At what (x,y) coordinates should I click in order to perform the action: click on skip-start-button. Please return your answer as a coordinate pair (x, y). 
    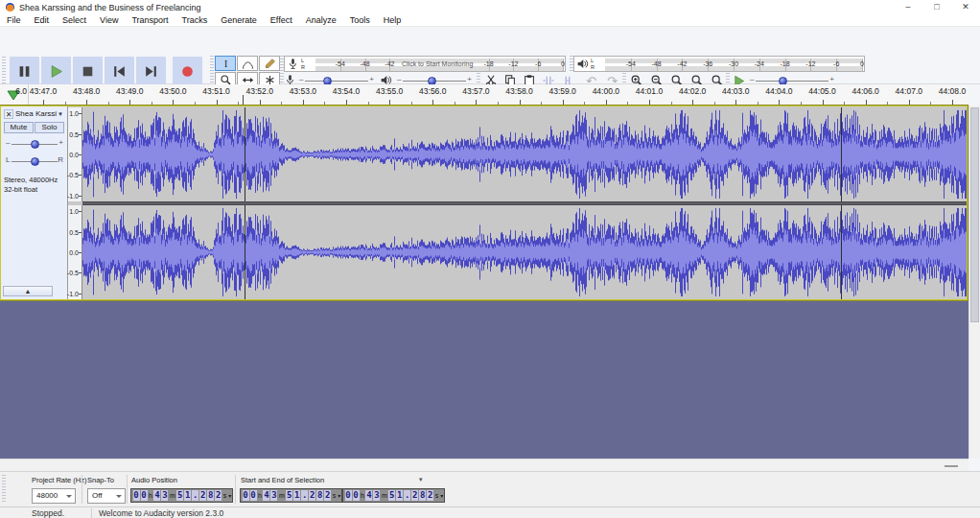
    Looking at the image, I should click on (119, 71).